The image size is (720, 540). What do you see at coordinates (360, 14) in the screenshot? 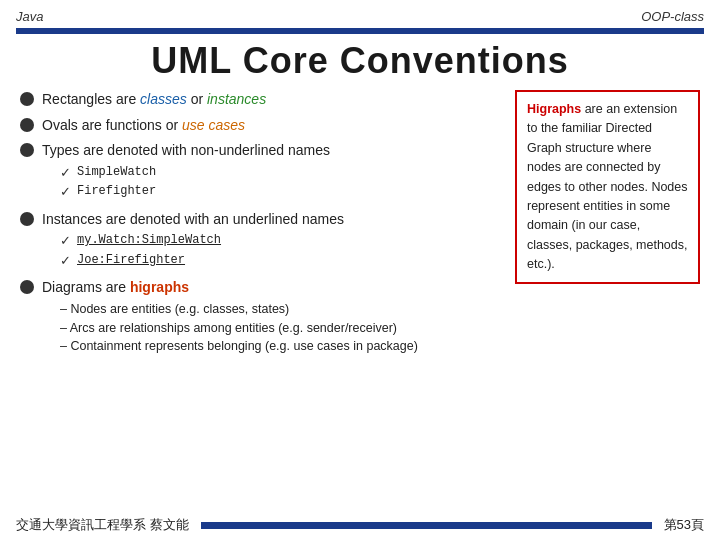
I see `top-bar: Java OOP-class` at bounding box center [360, 14].